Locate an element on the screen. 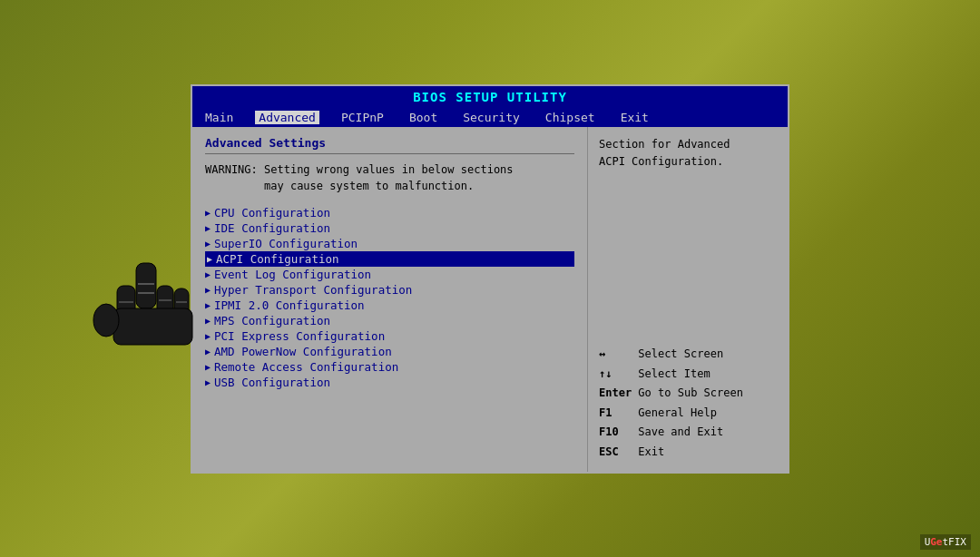 This screenshot has height=557, width=980. key-label: Enter is located at coordinates (615, 394).